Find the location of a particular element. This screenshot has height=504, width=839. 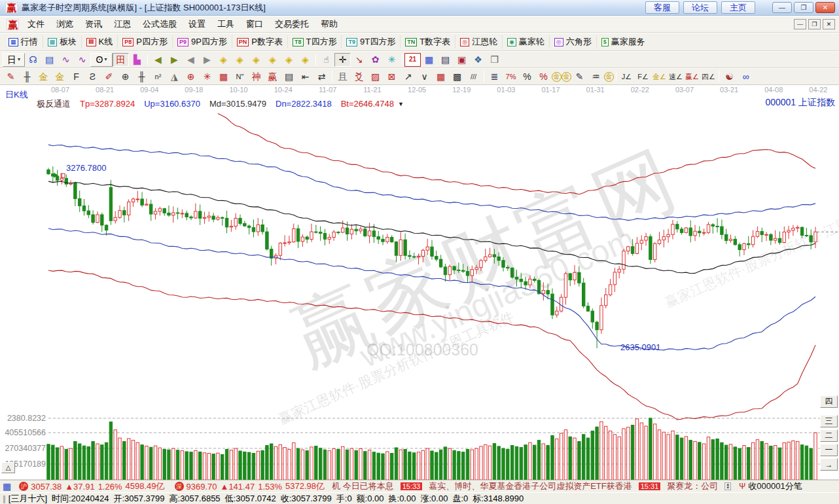

pane-split-button-4: 一 is located at coordinates (829, 450).